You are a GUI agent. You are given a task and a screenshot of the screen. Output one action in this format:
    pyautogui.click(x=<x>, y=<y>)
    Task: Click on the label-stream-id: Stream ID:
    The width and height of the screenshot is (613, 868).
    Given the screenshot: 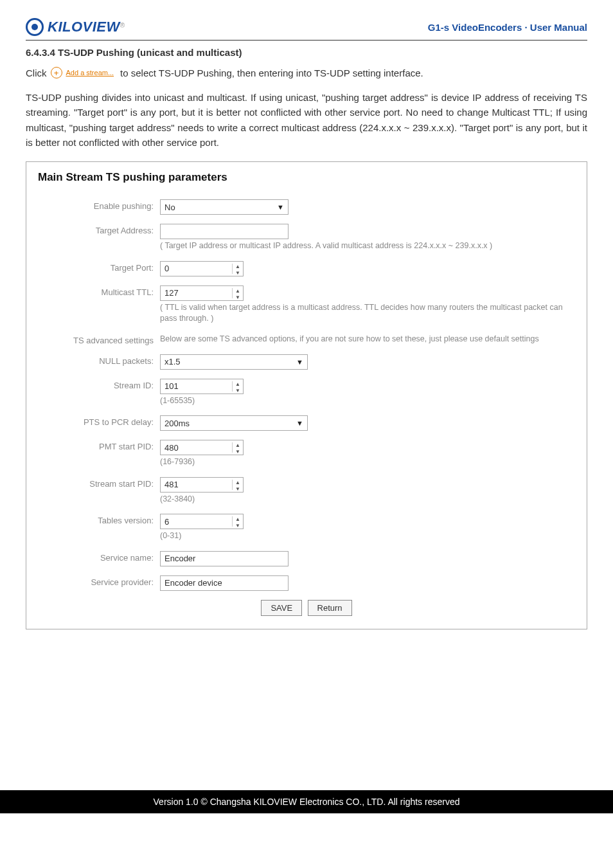 What is the action you would take?
    pyautogui.click(x=99, y=384)
    